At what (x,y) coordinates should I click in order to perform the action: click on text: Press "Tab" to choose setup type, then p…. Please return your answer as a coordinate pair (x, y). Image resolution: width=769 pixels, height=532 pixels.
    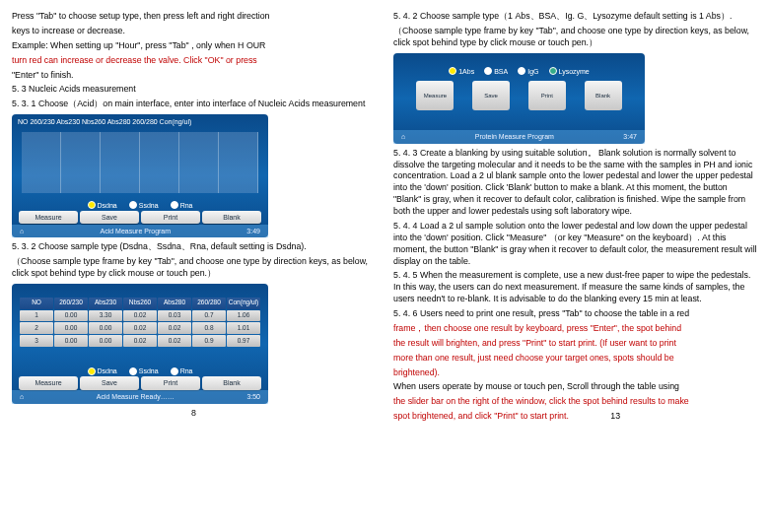
    Looking at the image, I should click on (193, 17).